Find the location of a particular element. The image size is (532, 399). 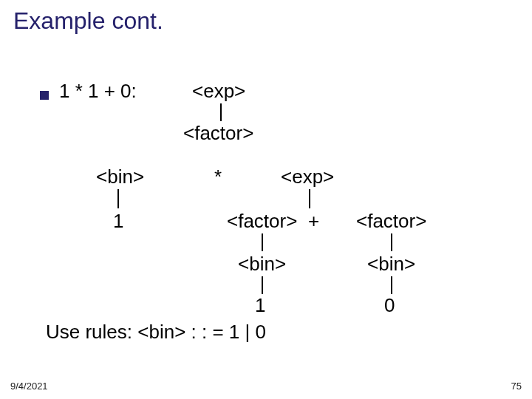

expression-text: 1 * 1 + 0: is located at coordinates (98, 92).